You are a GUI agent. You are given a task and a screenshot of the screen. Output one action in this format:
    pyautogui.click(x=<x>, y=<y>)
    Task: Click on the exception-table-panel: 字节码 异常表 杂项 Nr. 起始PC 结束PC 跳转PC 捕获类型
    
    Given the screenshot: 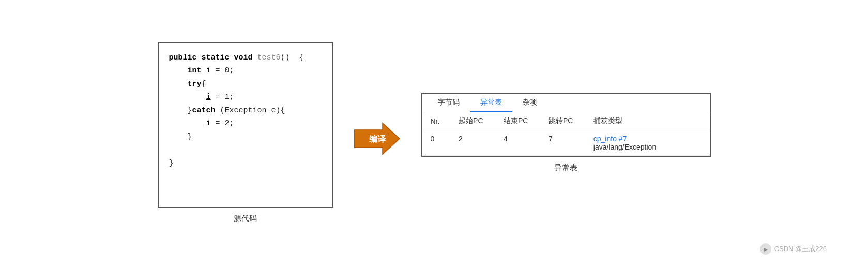 What is the action you would take?
    pyautogui.click(x=566, y=125)
    